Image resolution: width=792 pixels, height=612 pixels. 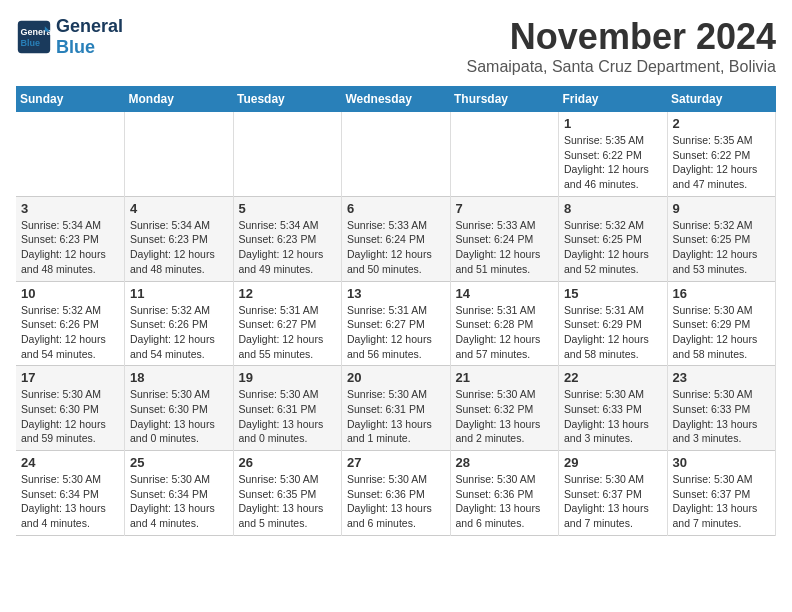 What do you see at coordinates (722, 408) in the screenshot?
I see `calendar-cell: 23Sunrise: 5:30 AM Sunset: 6:33 PM Dayli…` at bounding box center [722, 408].